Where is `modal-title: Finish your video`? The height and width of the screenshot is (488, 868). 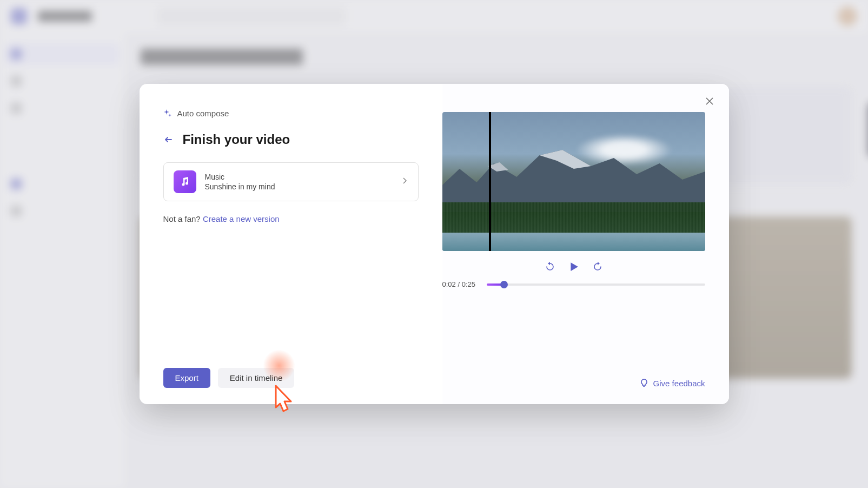
modal-title: Finish your video is located at coordinates (237, 140).